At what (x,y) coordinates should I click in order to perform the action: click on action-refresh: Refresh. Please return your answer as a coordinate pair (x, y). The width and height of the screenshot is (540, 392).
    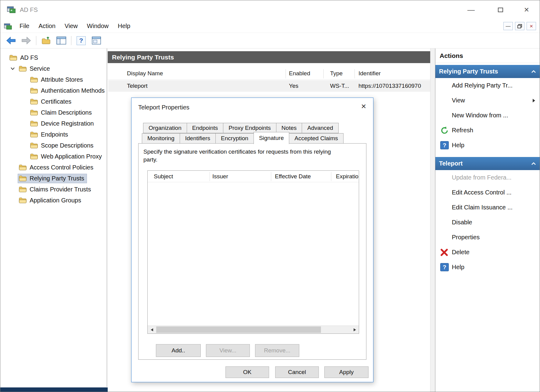
    Looking at the image, I should click on (488, 130).